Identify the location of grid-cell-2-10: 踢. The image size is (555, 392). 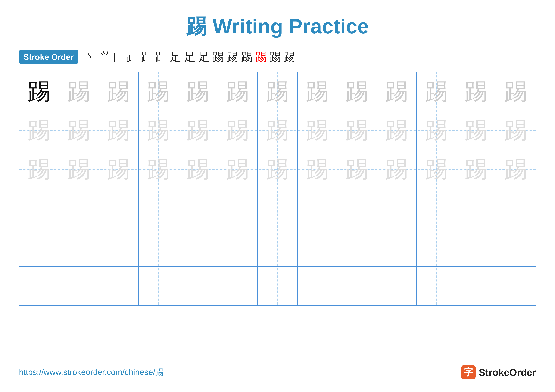
(437, 170).